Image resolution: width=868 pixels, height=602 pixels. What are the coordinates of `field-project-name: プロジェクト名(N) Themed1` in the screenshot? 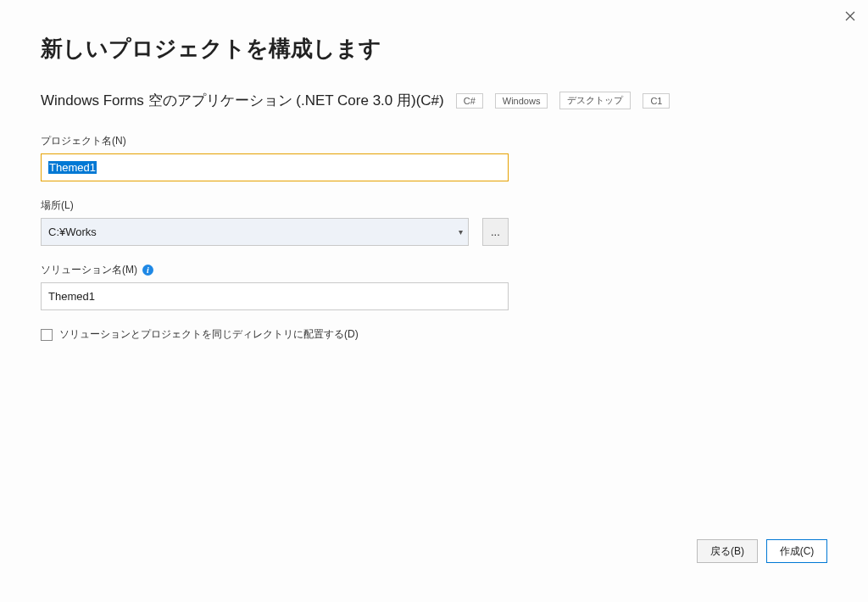 It's located at (275, 158).